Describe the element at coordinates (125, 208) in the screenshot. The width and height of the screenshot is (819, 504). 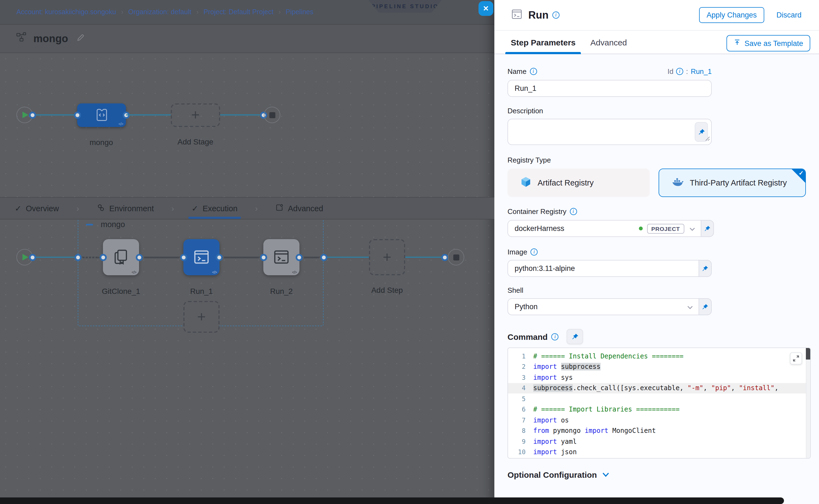
I see `tab-environment: Environment` at that location.